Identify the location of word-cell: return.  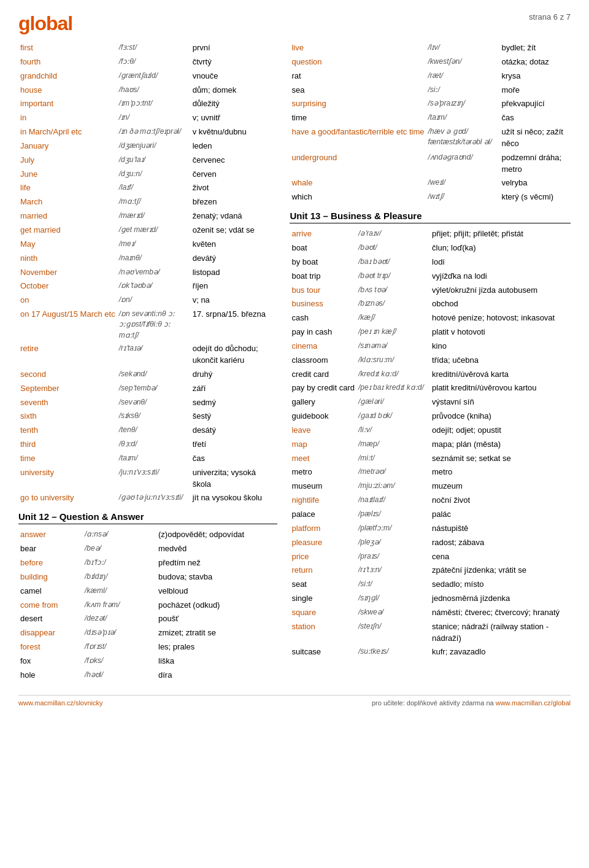
(323, 571).